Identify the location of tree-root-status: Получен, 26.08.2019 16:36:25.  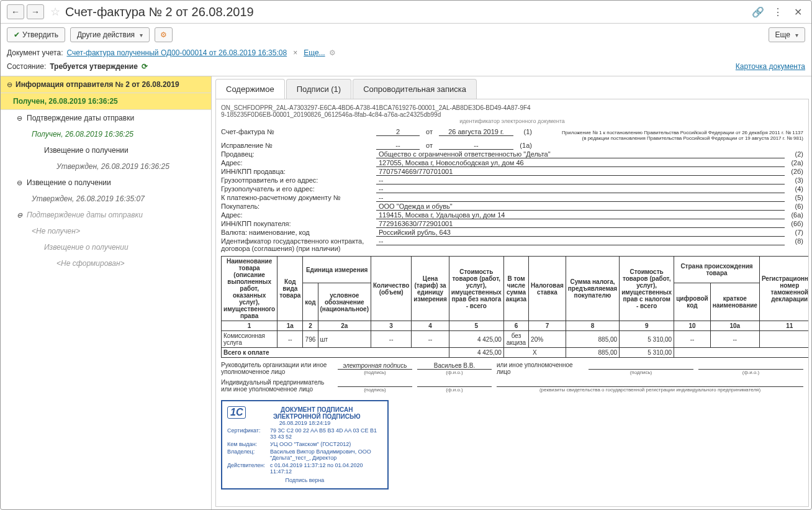
(106, 102).